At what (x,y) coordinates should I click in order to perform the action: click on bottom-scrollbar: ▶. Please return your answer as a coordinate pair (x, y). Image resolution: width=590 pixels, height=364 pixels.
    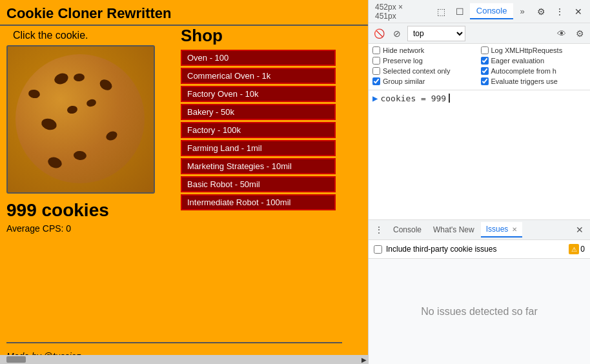
    Looking at the image, I should click on (184, 359).